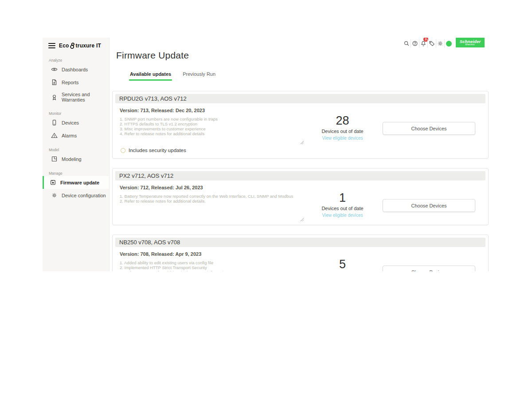  Describe the element at coordinates (54, 82) in the screenshot. I see `reports-icon` at that location.